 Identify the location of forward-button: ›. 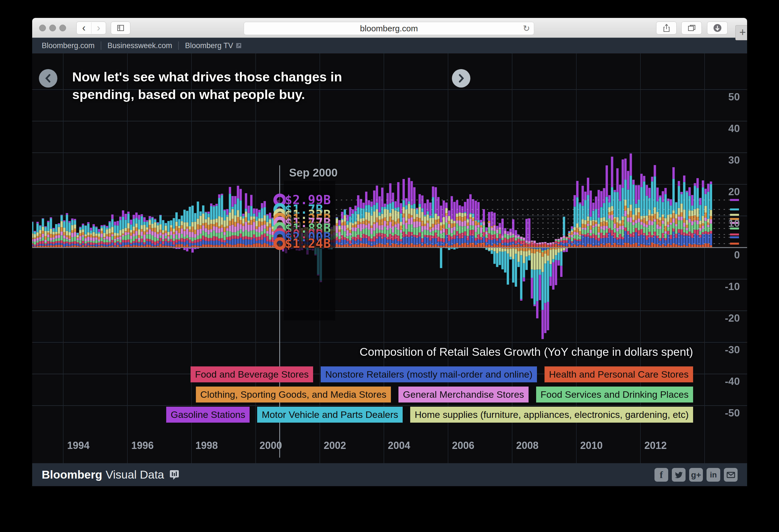
(99, 28).